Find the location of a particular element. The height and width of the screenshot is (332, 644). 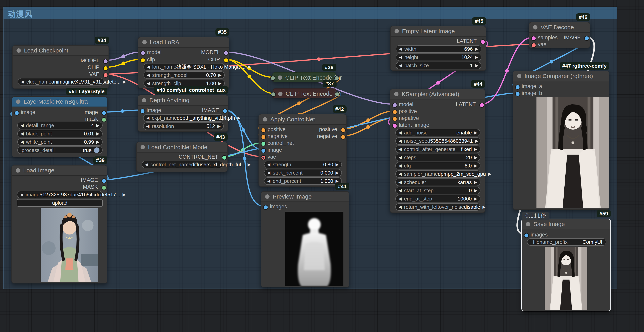

widget-control_after_generate: ◀control_after_generatefixed▶ is located at coordinates (438, 149).